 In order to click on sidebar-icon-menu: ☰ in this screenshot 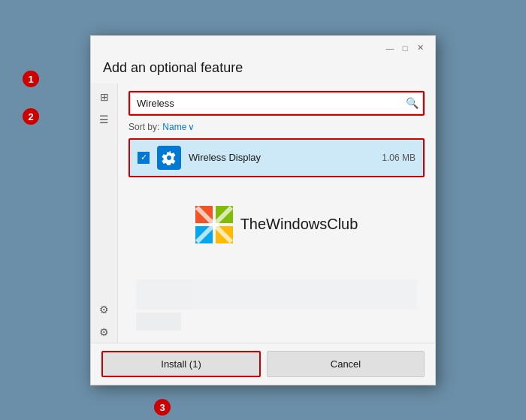, I will do `click(104, 119)`.